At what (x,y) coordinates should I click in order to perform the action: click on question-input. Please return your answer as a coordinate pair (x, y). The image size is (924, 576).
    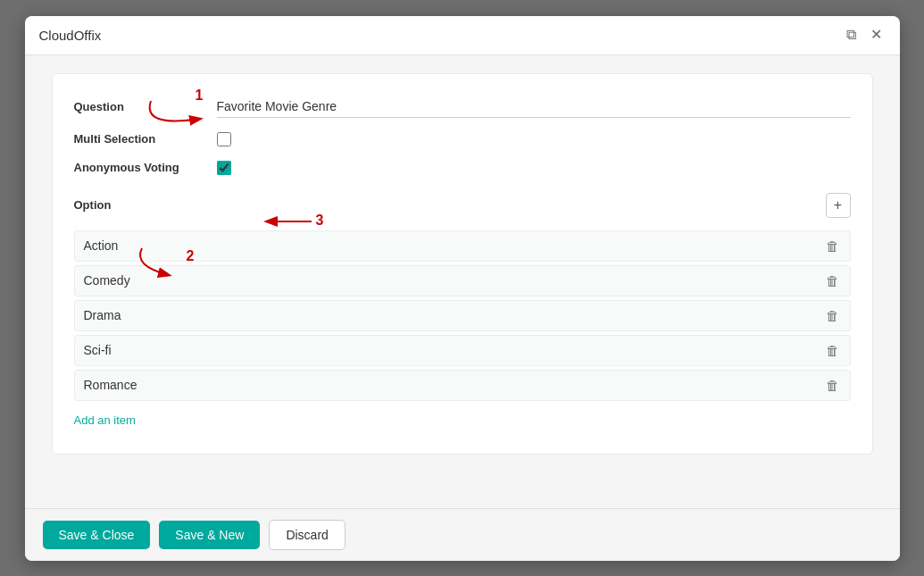
    Looking at the image, I should click on (534, 107).